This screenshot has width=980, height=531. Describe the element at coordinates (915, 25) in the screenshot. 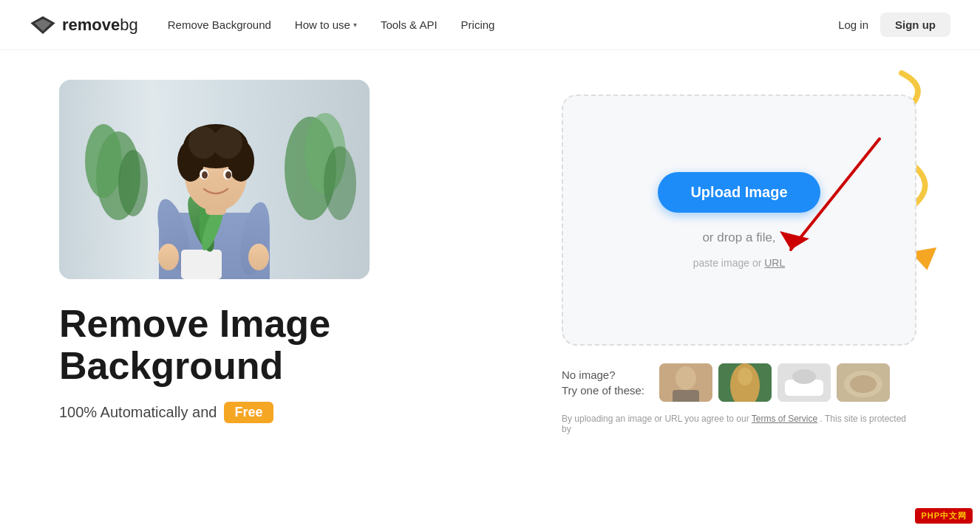

I see `signup-button: Sign up` at that location.